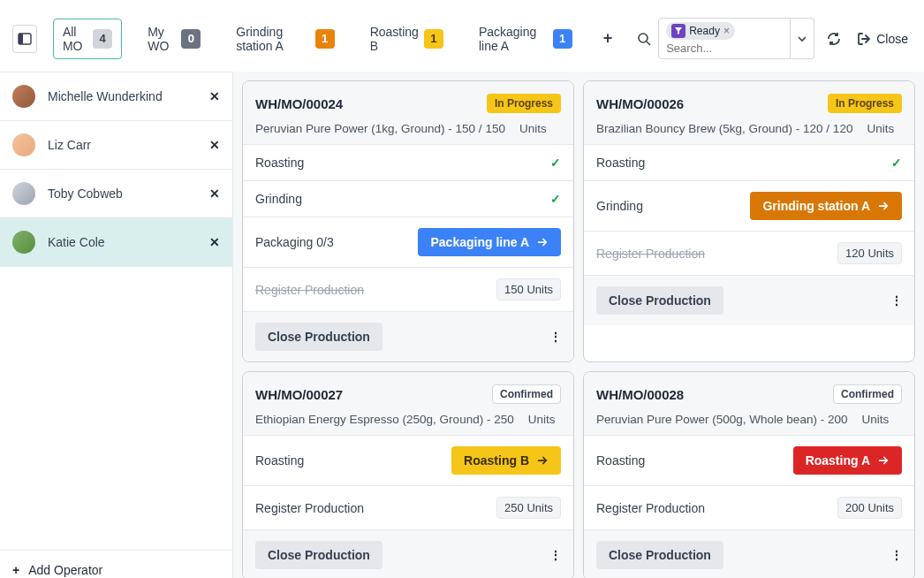  What do you see at coordinates (749, 461) in the screenshot?
I see `step-row: RoastingRoasting A` at bounding box center [749, 461].